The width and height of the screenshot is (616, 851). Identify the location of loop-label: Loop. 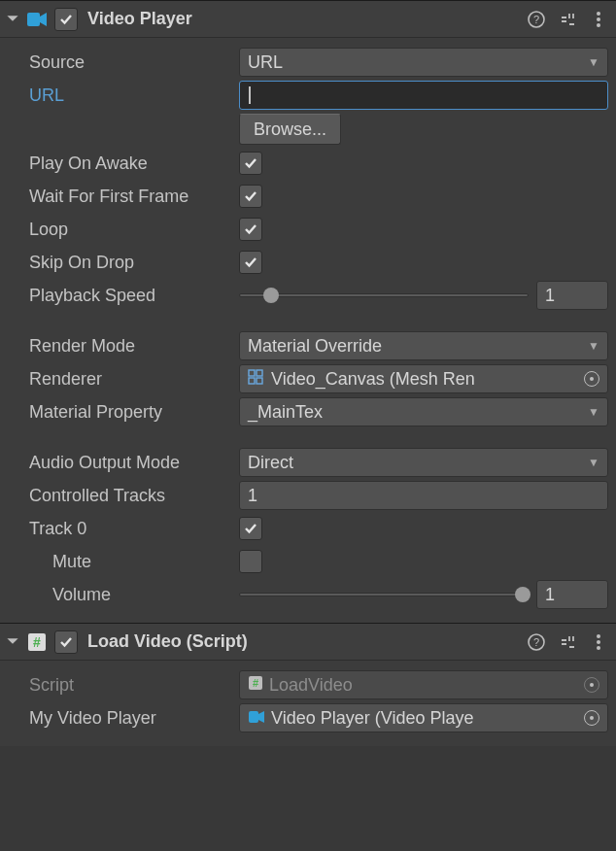
(134, 229).